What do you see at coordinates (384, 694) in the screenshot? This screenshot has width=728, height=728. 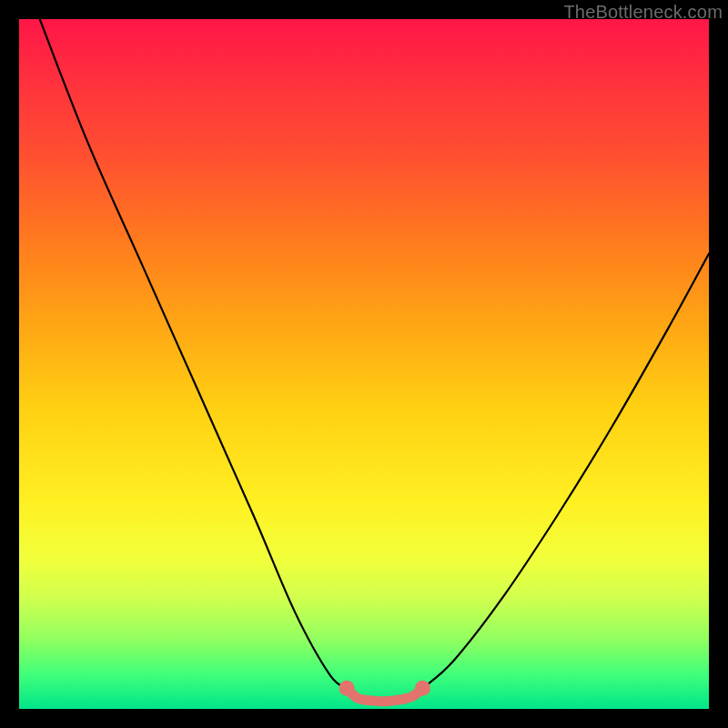 I see `series-valley-floor` at bounding box center [384, 694].